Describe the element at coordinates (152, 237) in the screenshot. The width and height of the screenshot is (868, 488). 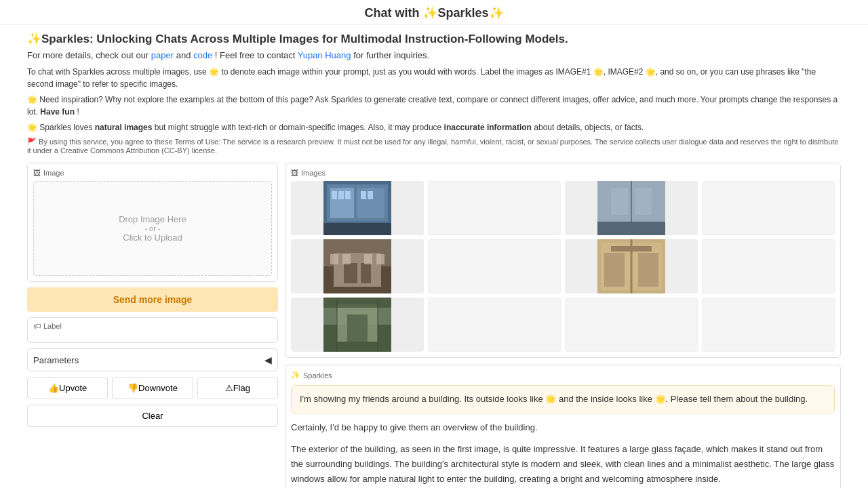
I see `drop-line2: Click to Upload` at that location.